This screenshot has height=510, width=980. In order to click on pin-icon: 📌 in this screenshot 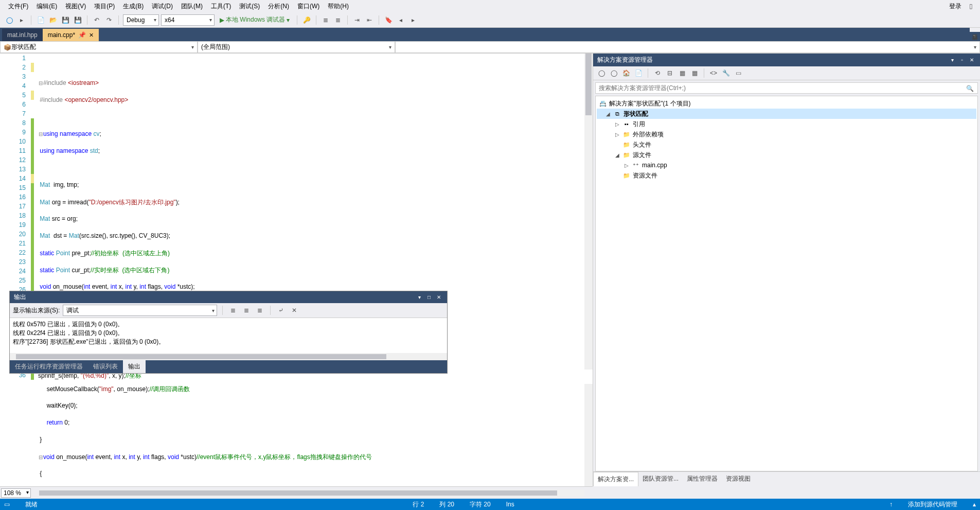, I will do `click(82, 35)`.